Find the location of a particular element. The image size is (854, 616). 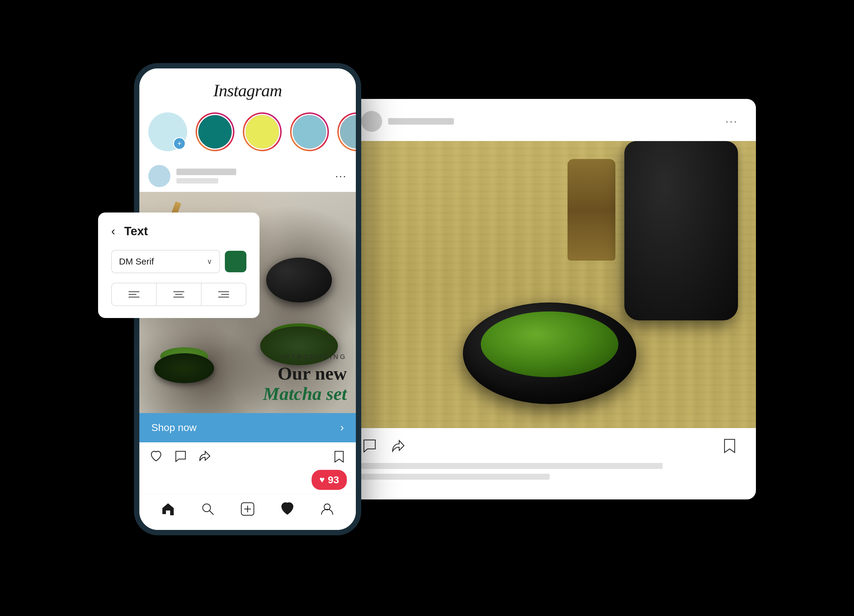

font-name-label: DM Serif is located at coordinates (136, 261).